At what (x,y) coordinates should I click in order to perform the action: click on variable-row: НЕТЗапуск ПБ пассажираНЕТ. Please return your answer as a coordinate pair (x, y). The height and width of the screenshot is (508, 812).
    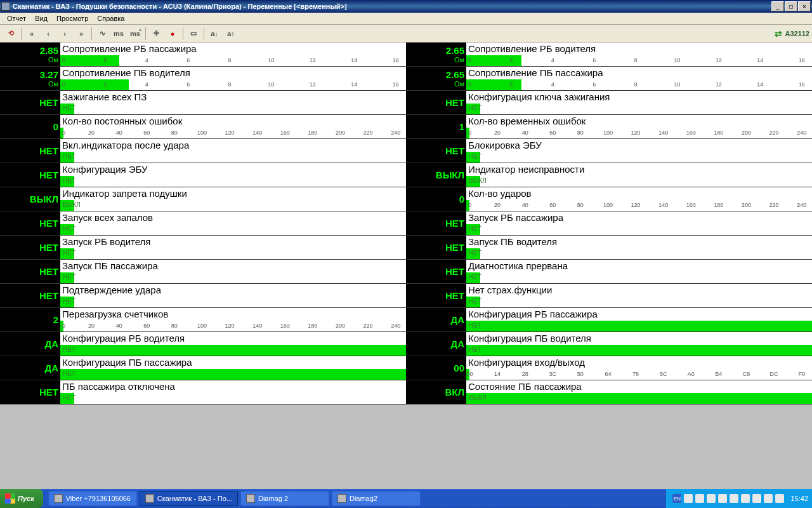
    Looking at the image, I should click on (203, 272).